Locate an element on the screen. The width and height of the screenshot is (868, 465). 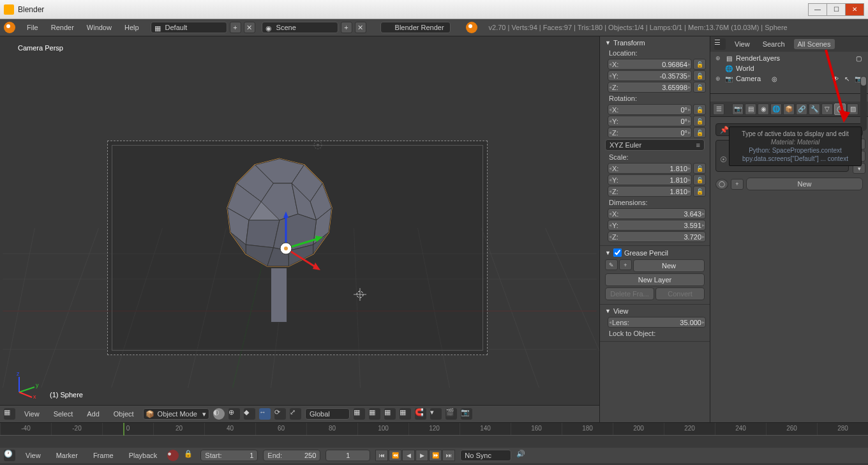
lock-scale-z: 🔓 is located at coordinates (700, 192).